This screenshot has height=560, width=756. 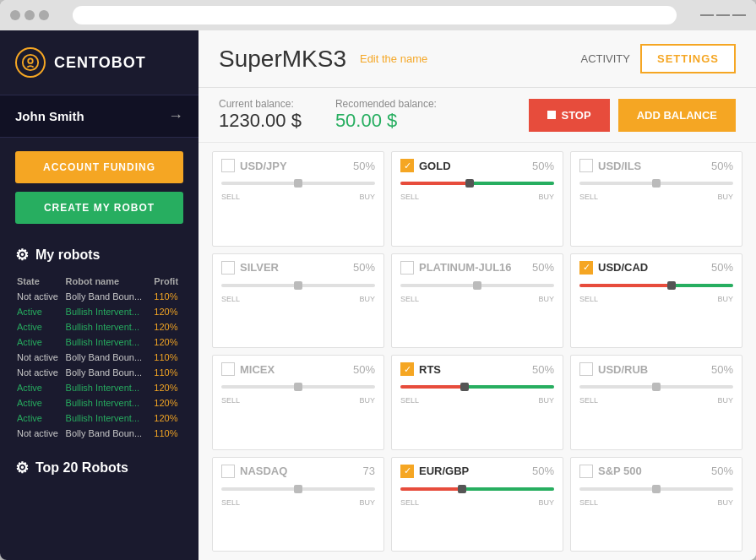 What do you see at coordinates (688, 59) in the screenshot?
I see `settings-button: SETTINGS` at bounding box center [688, 59].